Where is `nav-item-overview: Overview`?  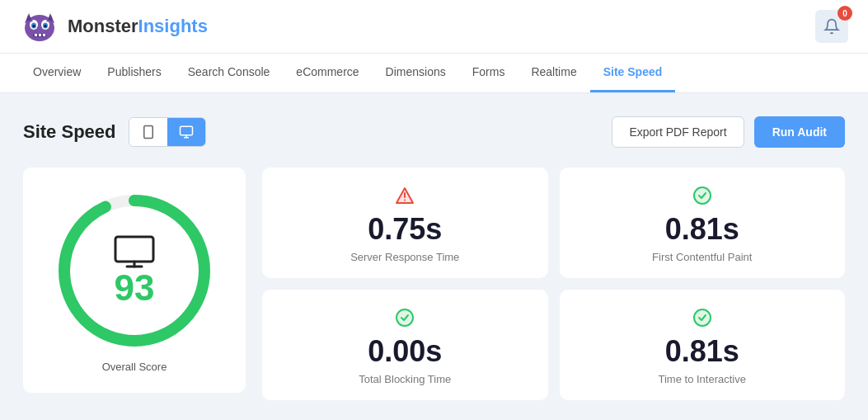 nav-item-overview: Overview is located at coordinates (57, 73).